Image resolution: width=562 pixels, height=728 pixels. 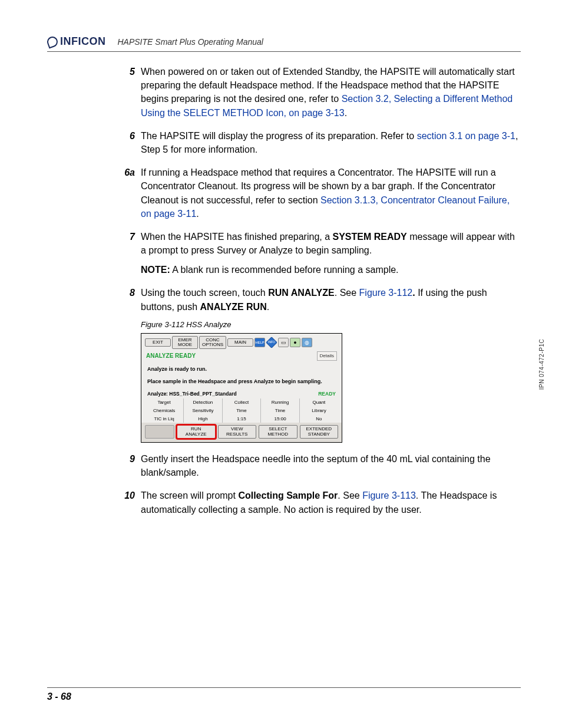 What do you see at coordinates (279, 136) in the screenshot?
I see `text: The HAPSITE will display the progress of…` at bounding box center [279, 136].